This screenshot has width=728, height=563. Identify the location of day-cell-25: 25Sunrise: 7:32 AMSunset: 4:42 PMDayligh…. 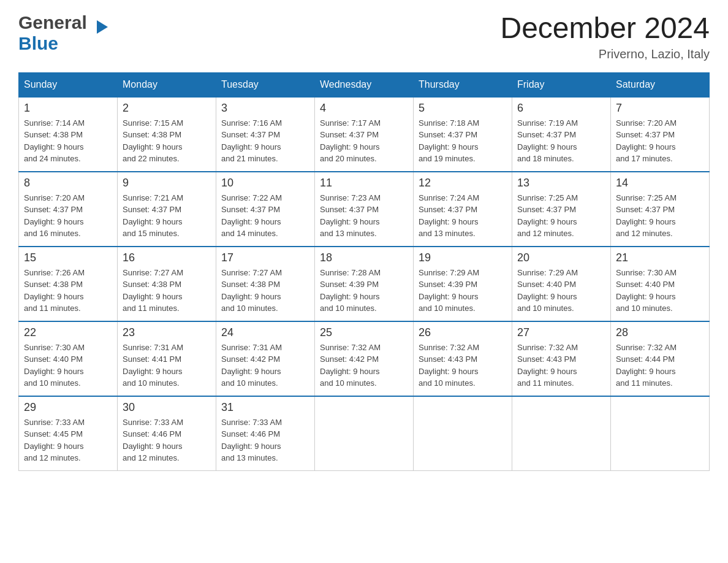
(364, 359).